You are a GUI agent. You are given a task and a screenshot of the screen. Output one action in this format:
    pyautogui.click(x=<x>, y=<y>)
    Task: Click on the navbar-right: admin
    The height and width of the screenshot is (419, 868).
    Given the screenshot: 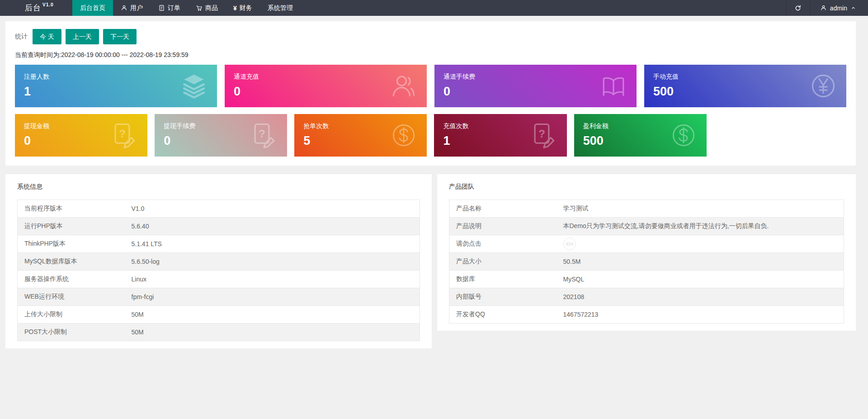 What is the action you would take?
    pyautogui.click(x=827, y=8)
    